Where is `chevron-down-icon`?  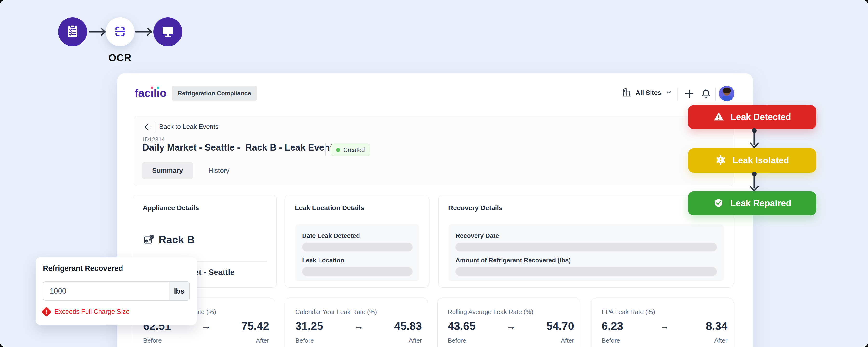
chevron-down-icon is located at coordinates (669, 93).